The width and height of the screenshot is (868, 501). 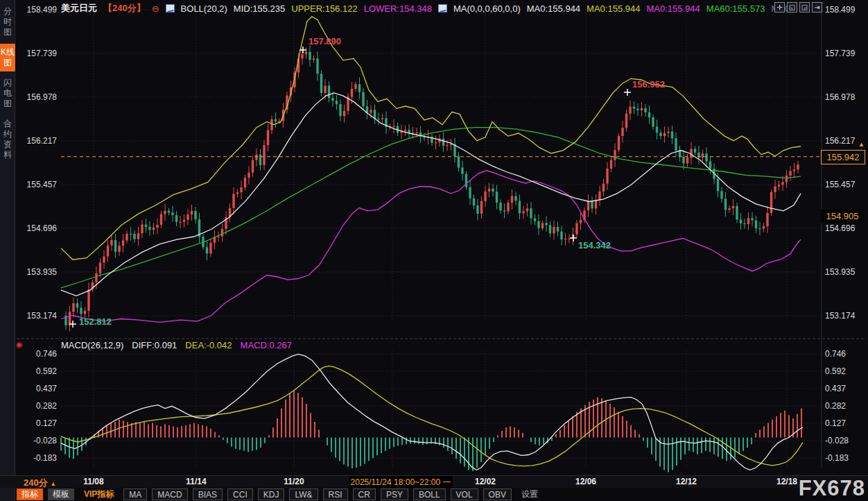 What do you see at coordinates (294, 482) in the screenshot?
I see `date-label: 11/20` at bounding box center [294, 482].